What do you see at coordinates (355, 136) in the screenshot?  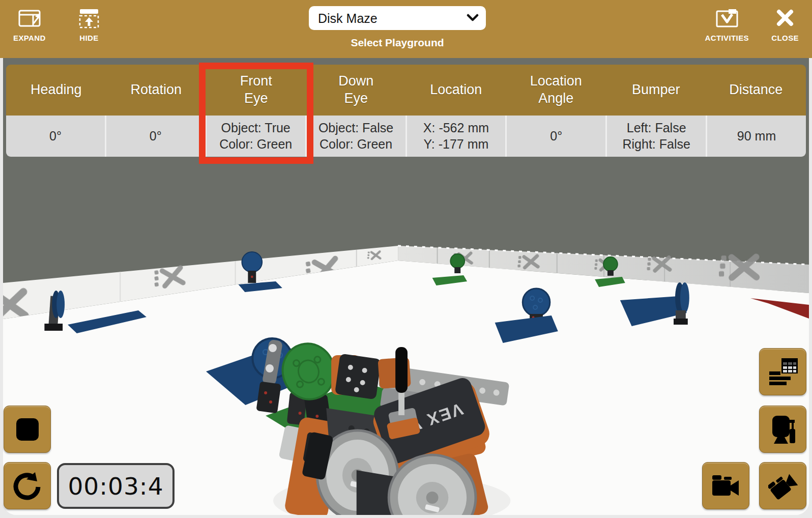 I see `value-down-eye: Object: False Color: Green` at bounding box center [355, 136].